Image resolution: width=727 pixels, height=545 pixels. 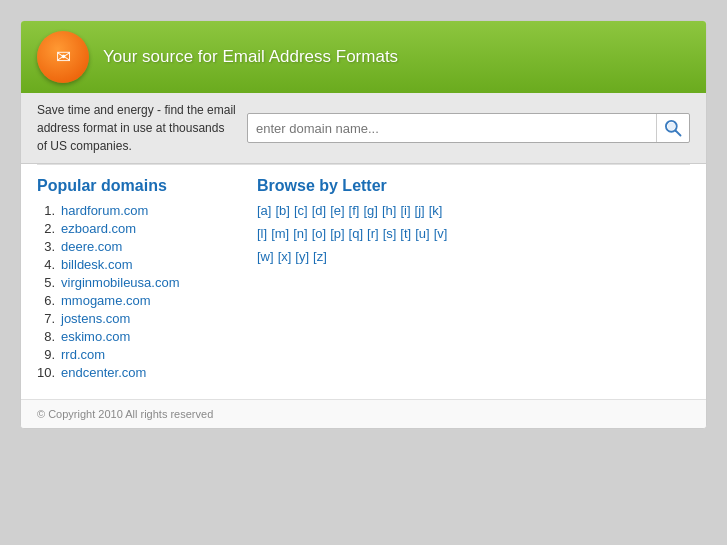 What do you see at coordinates (92, 246) in the screenshot?
I see `domain-link: deere.com` at bounding box center [92, 246].